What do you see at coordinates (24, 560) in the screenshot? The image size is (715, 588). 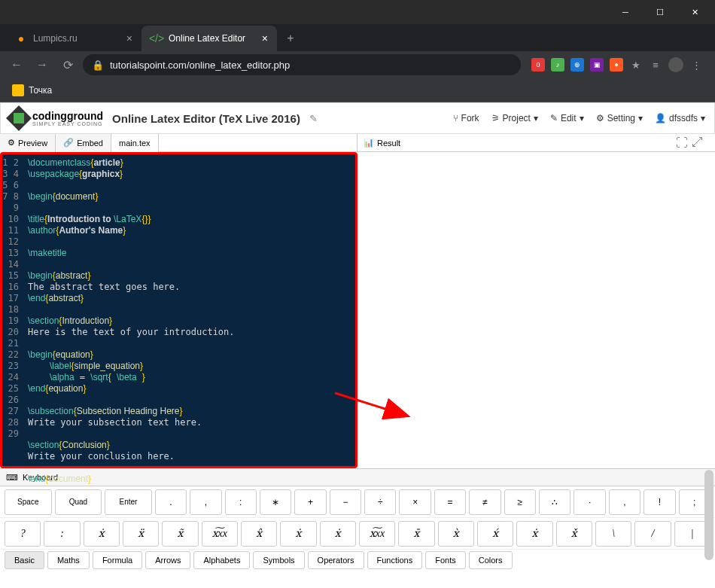 I see `kb-tab: Basic` at bounding box center [24, 560].